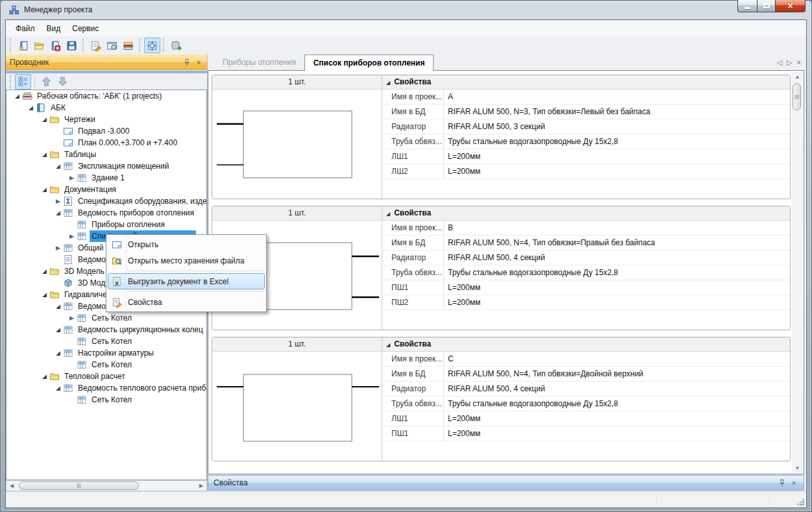 Image resolution: width=812 pixels, height=512 pixels. What do you see at coordinates (766, 6) in the screenshot?
I see `maximize-button` at bounding box center [766, 6].